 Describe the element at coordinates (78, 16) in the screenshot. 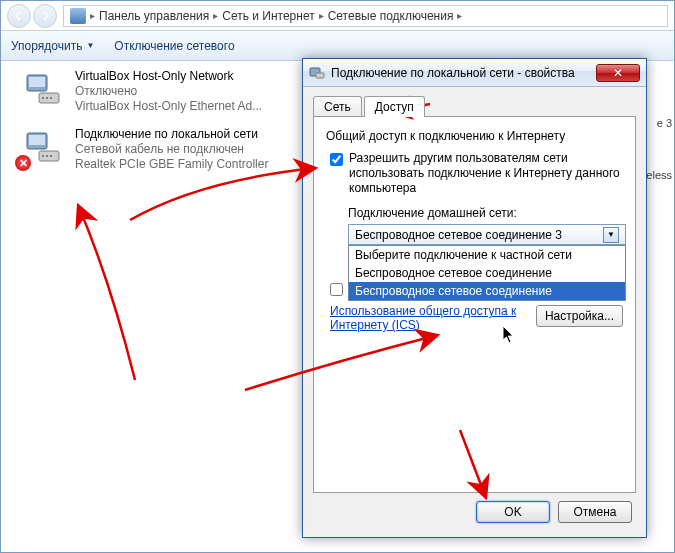

I see `network-folder-icon` at that location.